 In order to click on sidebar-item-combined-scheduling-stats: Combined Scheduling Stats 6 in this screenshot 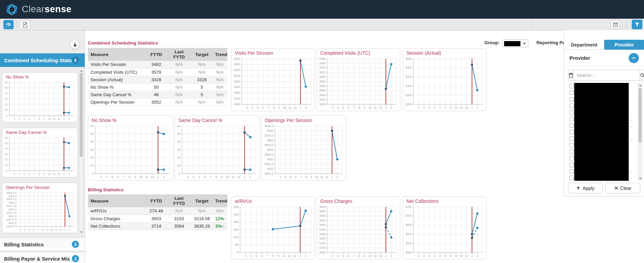, I will do `click(43, 60)`.